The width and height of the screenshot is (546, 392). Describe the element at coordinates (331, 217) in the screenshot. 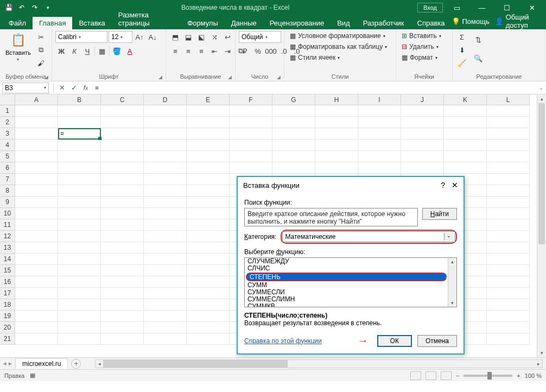

I see `search-input: Введите краткое описание действия, котор…` at that location.